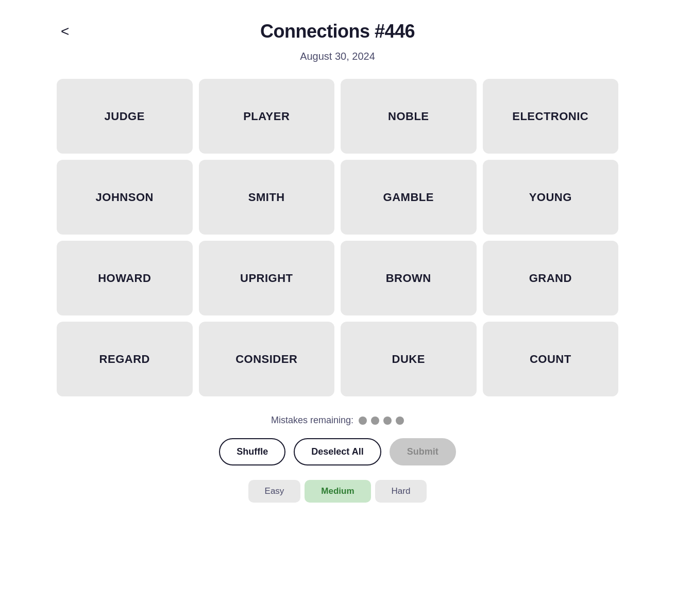  Describe the element at coordinates (550, 197) in the screenshot. I see `tile-label-young: YOUNG` at that location.